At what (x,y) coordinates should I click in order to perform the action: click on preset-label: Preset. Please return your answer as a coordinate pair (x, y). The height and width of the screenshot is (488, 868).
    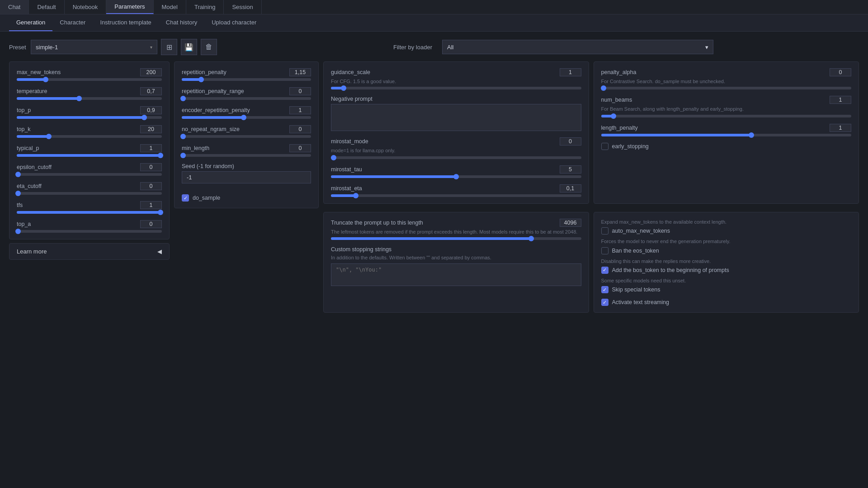
    Looking at the image, I should click on (18, 47).